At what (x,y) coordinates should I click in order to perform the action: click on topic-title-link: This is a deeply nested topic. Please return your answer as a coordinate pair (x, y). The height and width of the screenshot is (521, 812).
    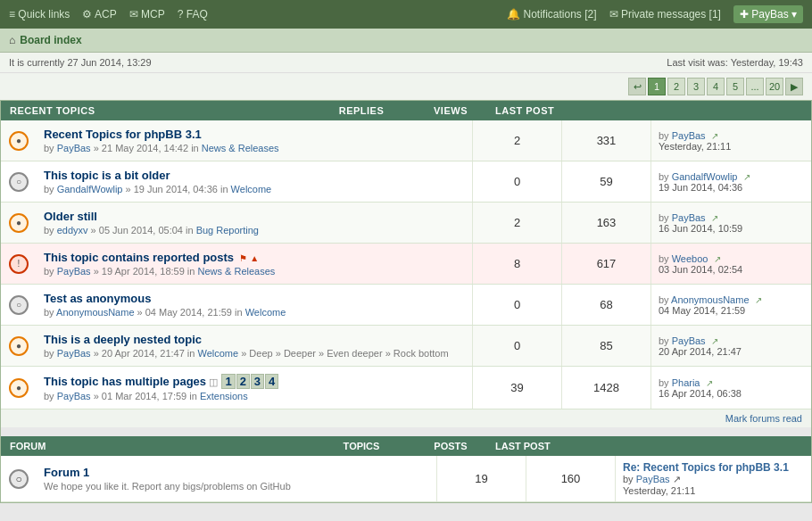
    Looking at the image, I should click on (123, 339).